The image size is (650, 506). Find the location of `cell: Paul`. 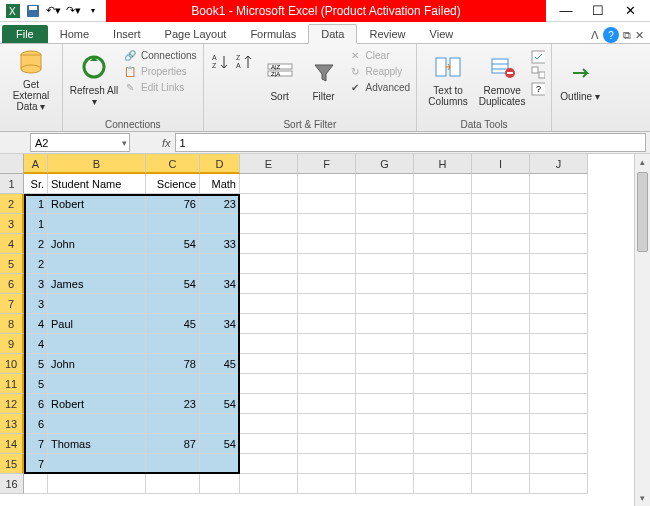

cell: Paul is located at coordinates (97, 324).